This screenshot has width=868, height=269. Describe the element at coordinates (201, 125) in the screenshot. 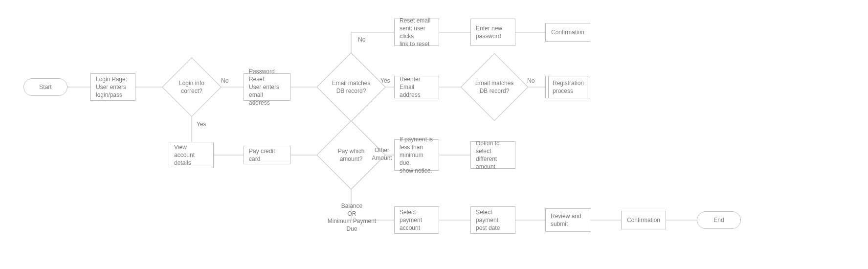

I see `edge-login-yes: Yes` at that location.